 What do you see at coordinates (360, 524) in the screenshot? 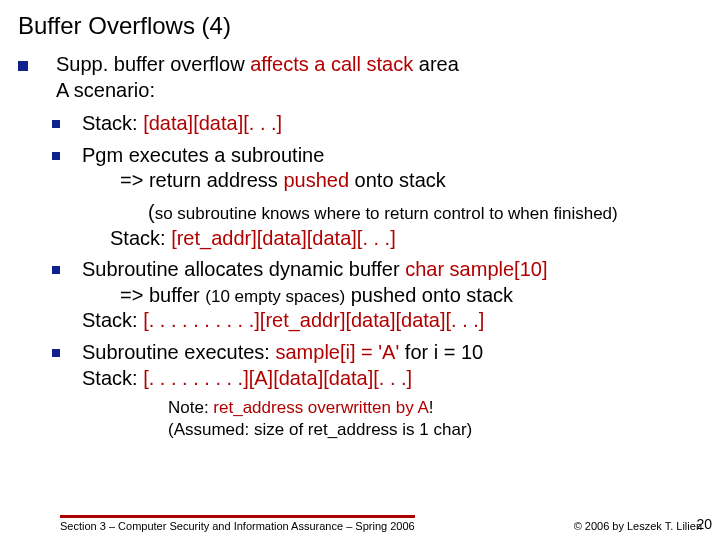
I see `footer: Section 3 – Computer Security and Inform…` at bounding box center [360, 524].